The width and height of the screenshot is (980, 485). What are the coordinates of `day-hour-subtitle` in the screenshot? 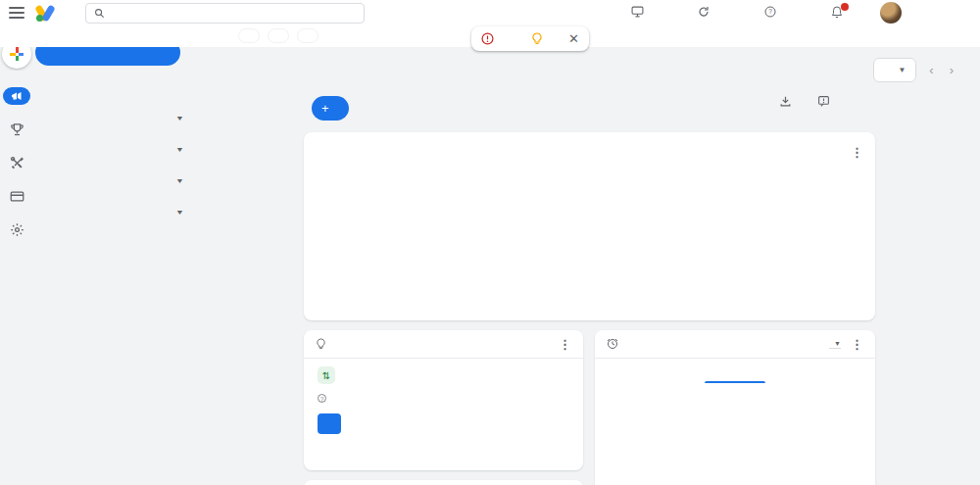 It's located at (735, 364).